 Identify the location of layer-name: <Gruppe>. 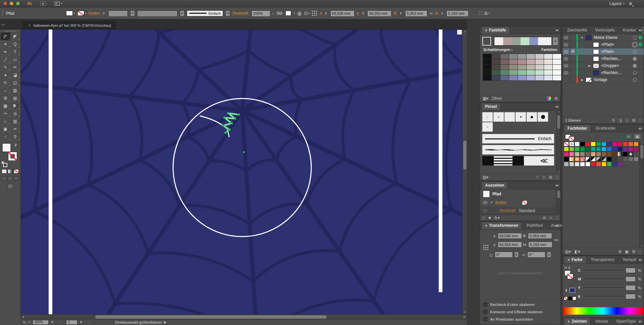
(617, 66).